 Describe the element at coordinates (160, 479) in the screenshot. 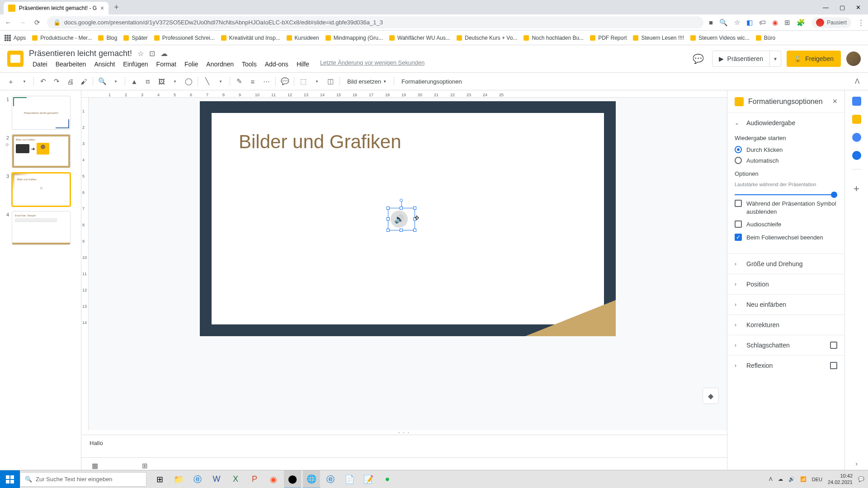

I see `task-view-icon: ⊞` at that location.